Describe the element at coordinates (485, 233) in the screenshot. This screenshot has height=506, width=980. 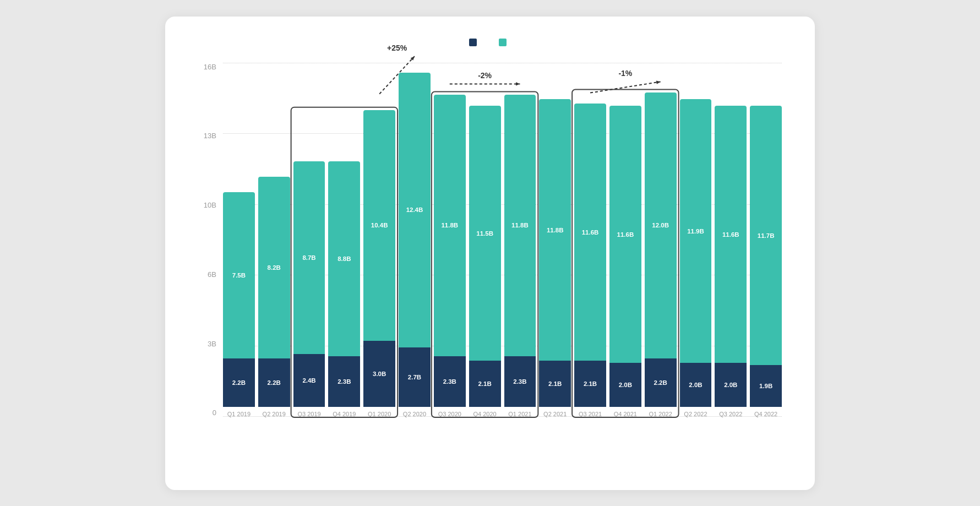
I see `bar-google-segment: 11.5B` at that location.